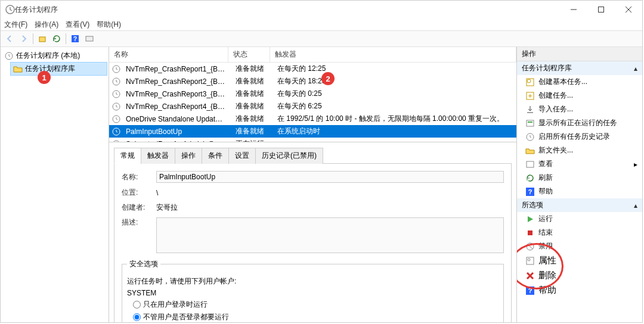 The width and height of the screenshot is (644, 324). What do you see at coordinates (330, 235) in the screenshot?
I see `desc-field` at bounding box center [330, 235].